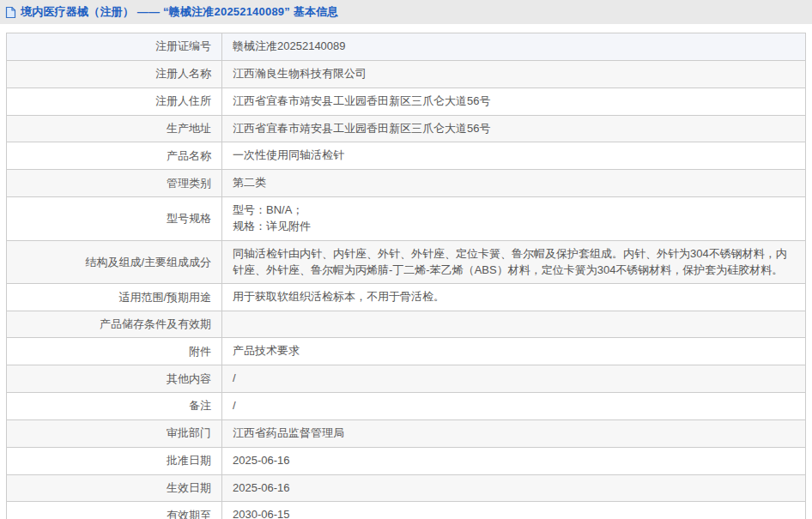  I want to click on document-icon, so click(10, 12).